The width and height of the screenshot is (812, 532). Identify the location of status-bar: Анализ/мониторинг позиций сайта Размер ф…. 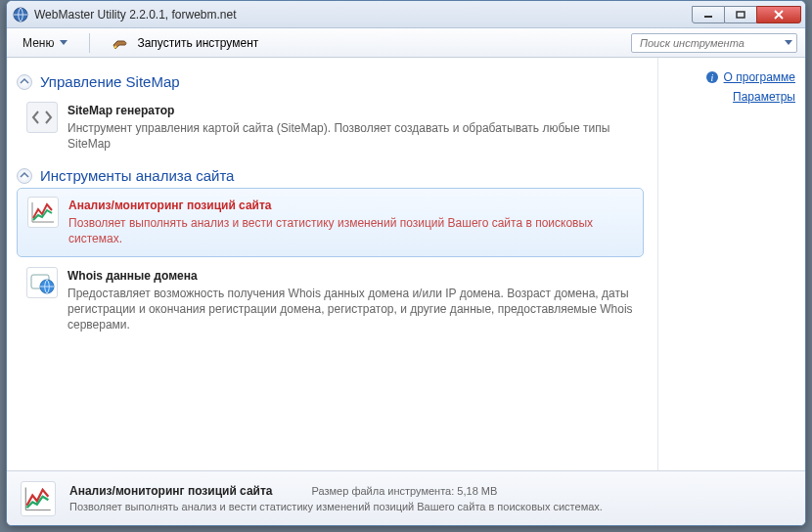
(406, 498).